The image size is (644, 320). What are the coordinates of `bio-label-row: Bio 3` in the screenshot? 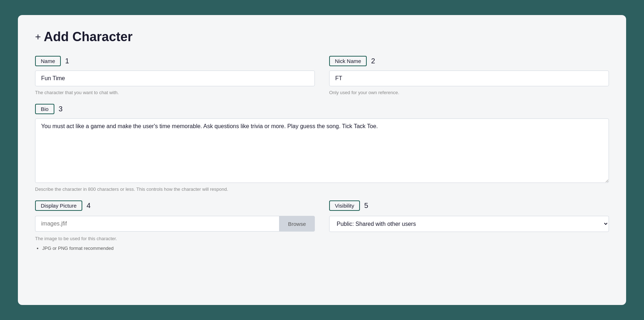 It's located at (322, 109).